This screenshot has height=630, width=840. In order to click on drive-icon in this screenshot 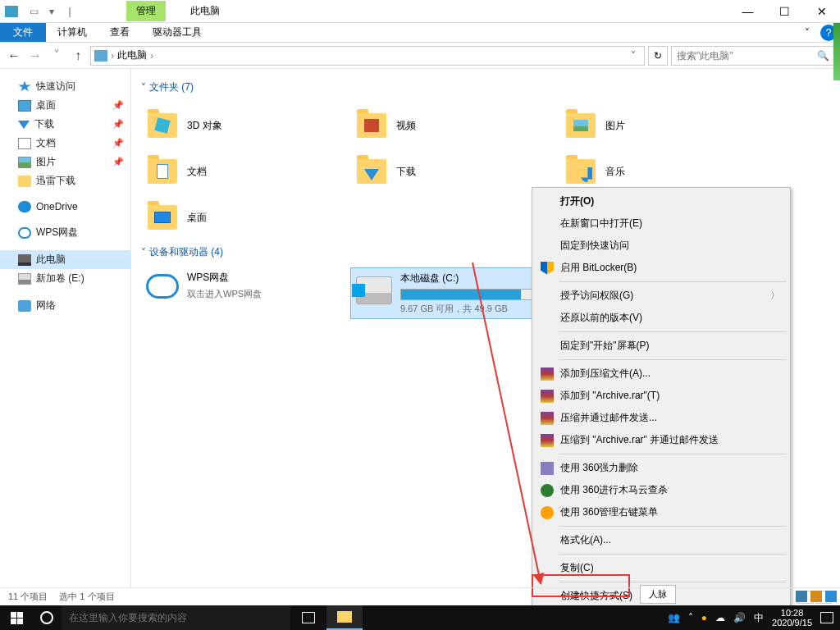, I will do `click(374, 290)`.